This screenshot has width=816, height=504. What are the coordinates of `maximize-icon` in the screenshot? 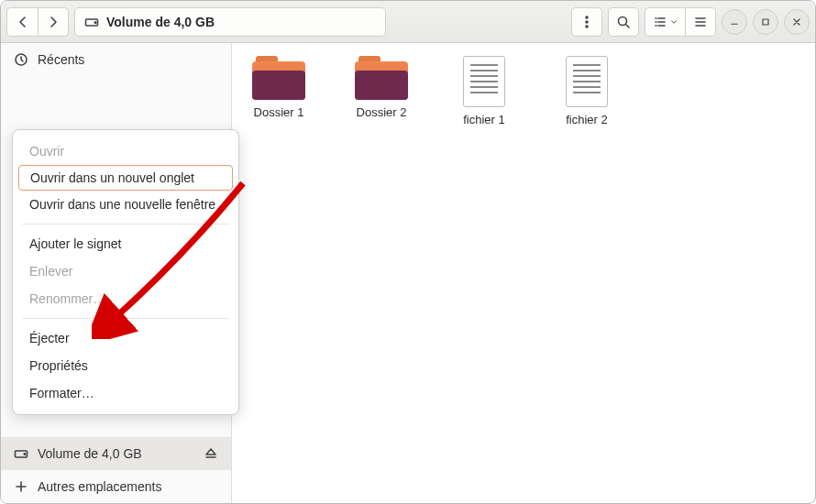 It's located at (766, 22).